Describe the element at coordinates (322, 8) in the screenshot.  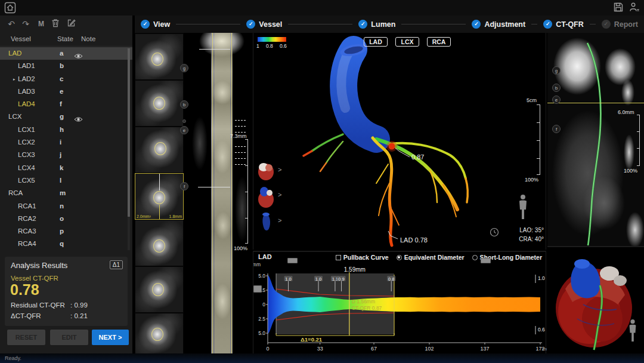
I see `top-bar` at that location.